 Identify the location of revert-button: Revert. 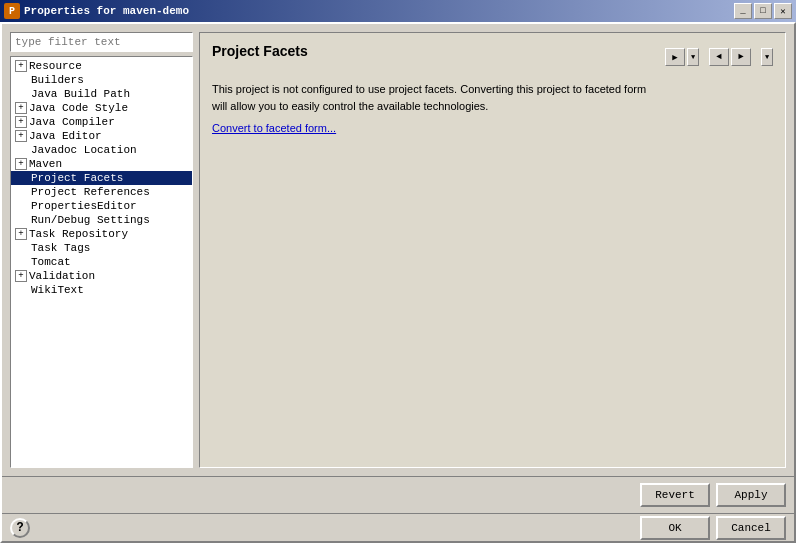
(675, 495).